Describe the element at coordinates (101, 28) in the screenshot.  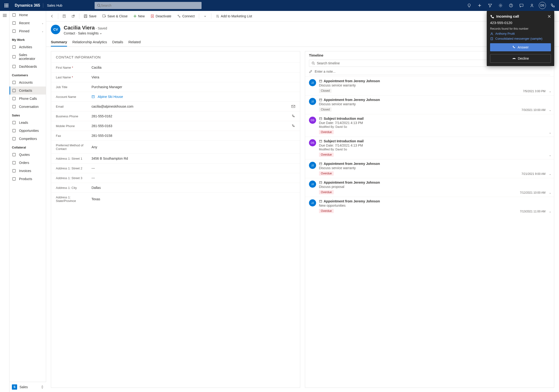
I see `record-status: - Saved` at that location.